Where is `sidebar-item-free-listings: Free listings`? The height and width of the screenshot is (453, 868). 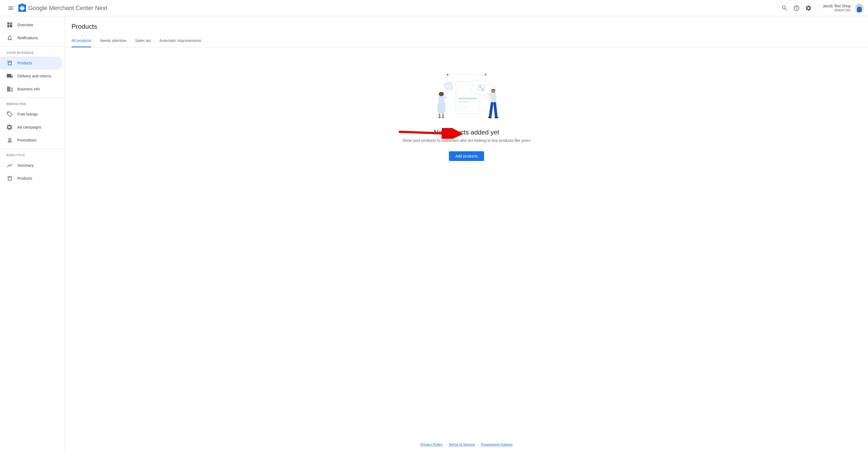
sidebar-item-free-listings: Free listings is located at coordinates (31, 114).